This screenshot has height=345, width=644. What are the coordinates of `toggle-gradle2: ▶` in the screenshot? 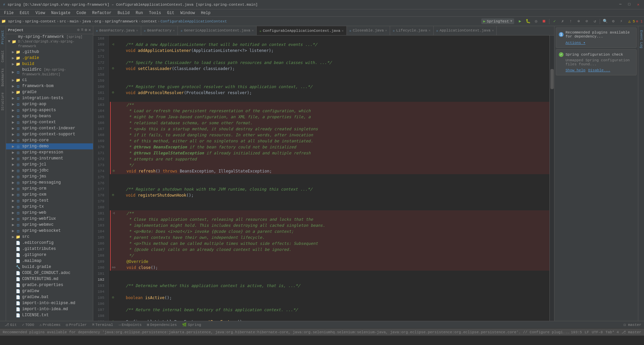 It's located at (13, 92).